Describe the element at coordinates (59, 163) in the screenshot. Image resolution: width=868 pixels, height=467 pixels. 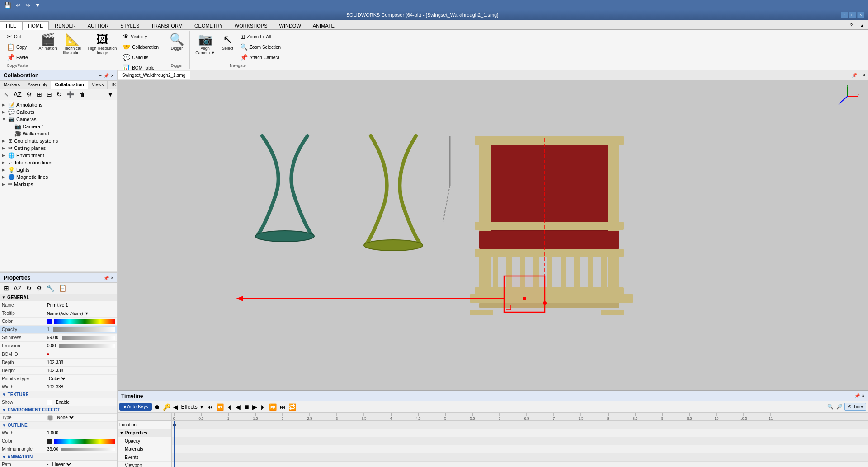
I see `tree-item-intersection-lines: ▶ ⟋ Intersection lines` at that location.